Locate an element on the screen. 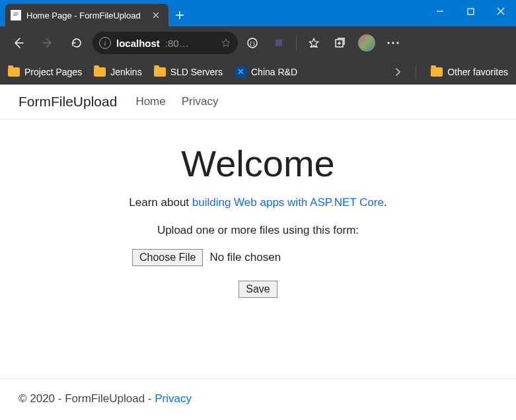 The height and width of the screenshot is (420, 516). bookmark-label: China R&D is located at coordinates (274, 72).